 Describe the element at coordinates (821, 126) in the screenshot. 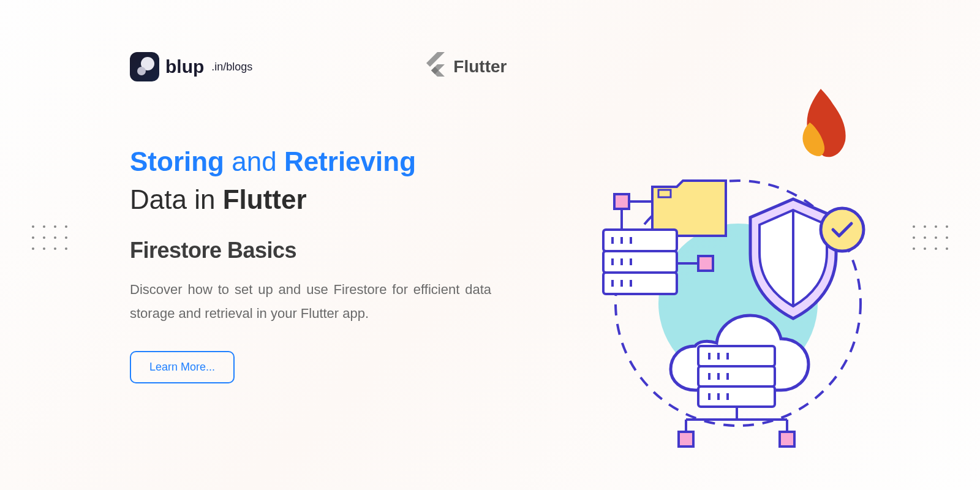

I see `firebase-flame-icon` at that location.